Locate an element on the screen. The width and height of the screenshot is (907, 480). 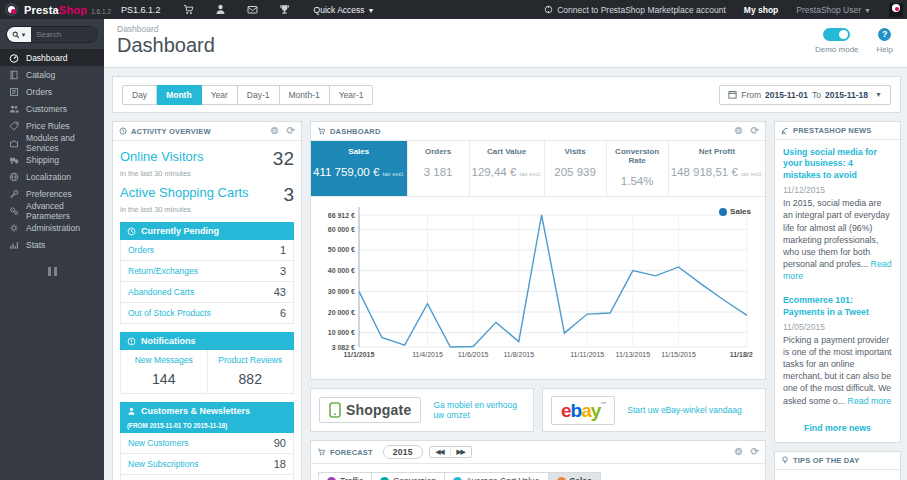
brand-presta: Presta is located at coordinates (42, 10).